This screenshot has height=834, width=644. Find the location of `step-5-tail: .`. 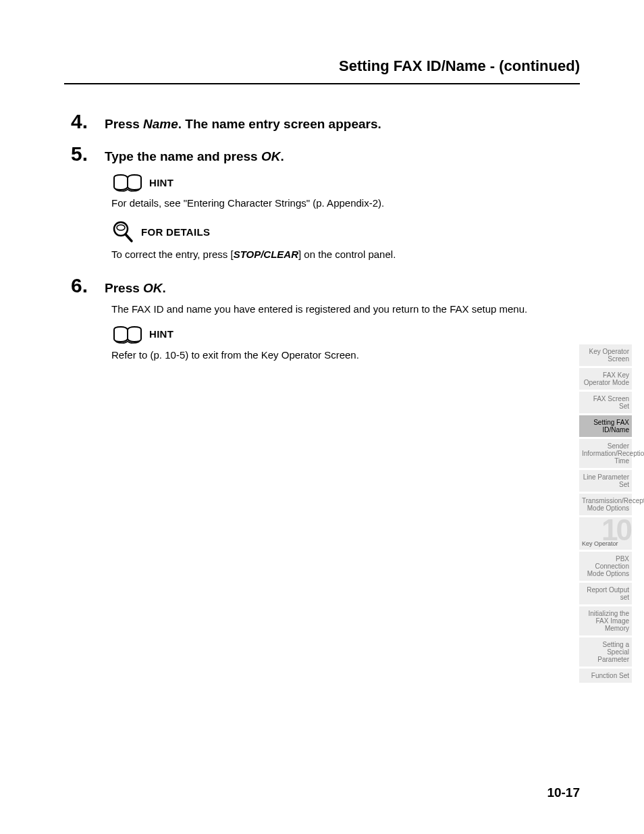

step-5-tail: . is located at coordinates (282, 157).